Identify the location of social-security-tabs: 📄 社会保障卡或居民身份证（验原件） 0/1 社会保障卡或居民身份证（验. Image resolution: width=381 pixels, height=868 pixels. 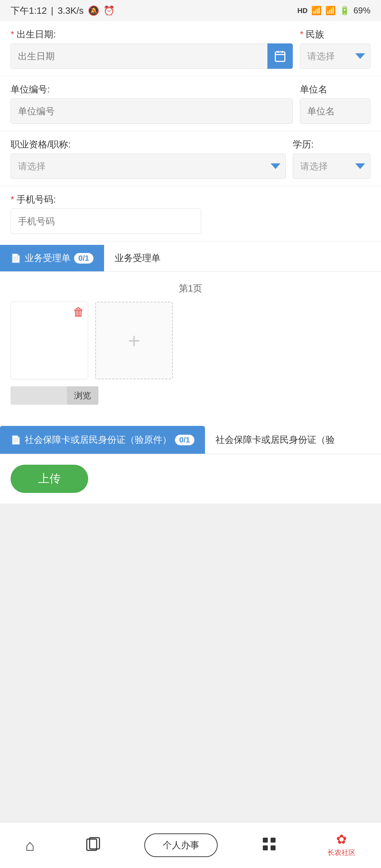
(190, 440).